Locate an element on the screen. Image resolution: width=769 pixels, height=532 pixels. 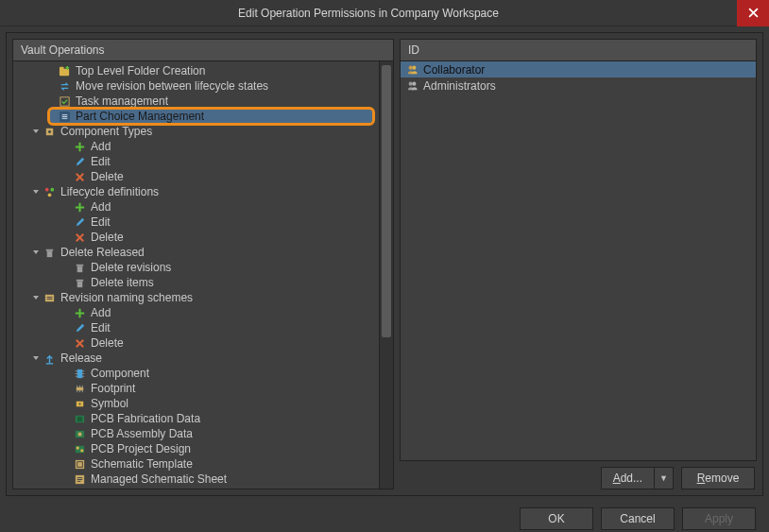
tree-item-label: Move revision between lifecycle states is located at coordinates (172, 86).